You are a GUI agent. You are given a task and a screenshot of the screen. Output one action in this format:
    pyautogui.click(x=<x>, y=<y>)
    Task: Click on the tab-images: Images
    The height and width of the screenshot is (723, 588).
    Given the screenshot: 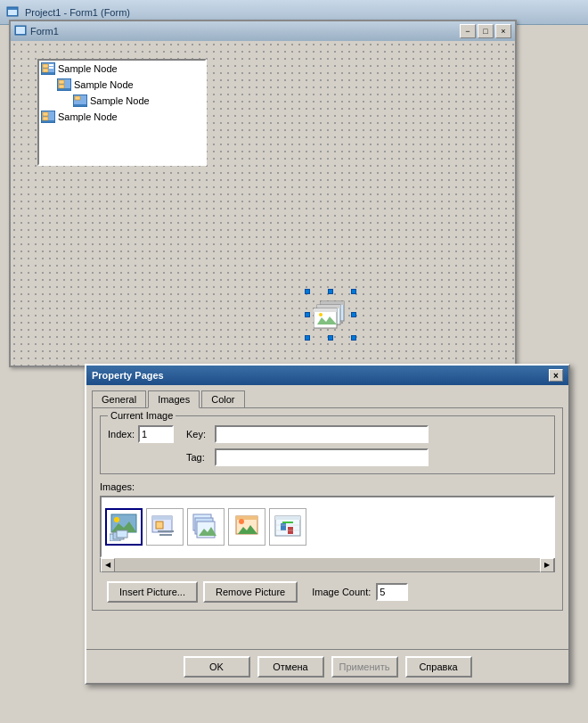 What is the action you would take?
    pyautogui.click(x=174, y=399)
    